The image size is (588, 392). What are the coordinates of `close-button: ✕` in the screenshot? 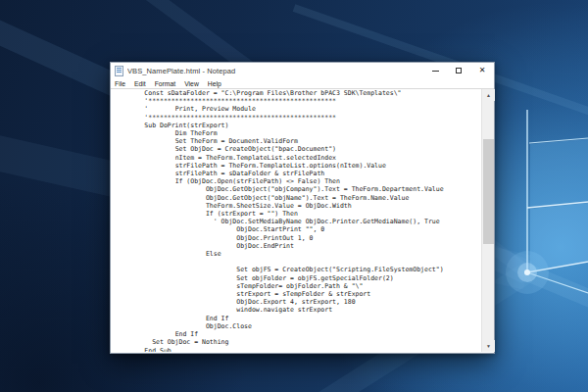 It's located at (482, 71).